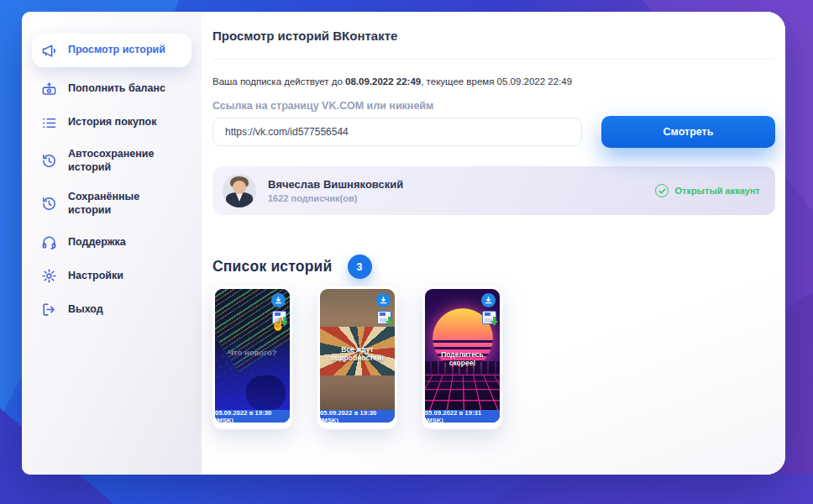 This screenshot has width=813, height=504. I want to click on profile-followers: 1622 подписчик(ов), so click(336, 198).